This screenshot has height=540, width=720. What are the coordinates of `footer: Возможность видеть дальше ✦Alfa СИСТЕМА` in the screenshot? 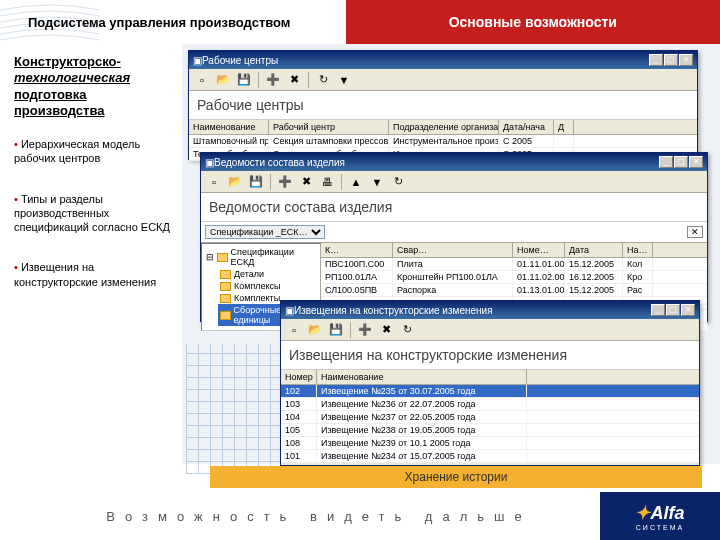 It's located at (360, 516).